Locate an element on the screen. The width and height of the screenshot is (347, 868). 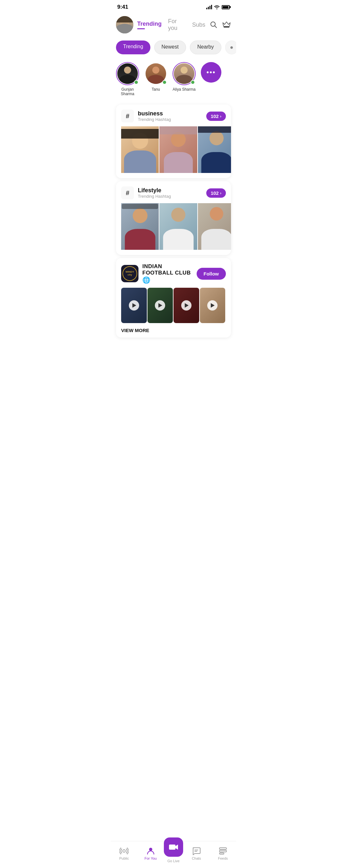
battery-icon is located at coordinates (226, 7).